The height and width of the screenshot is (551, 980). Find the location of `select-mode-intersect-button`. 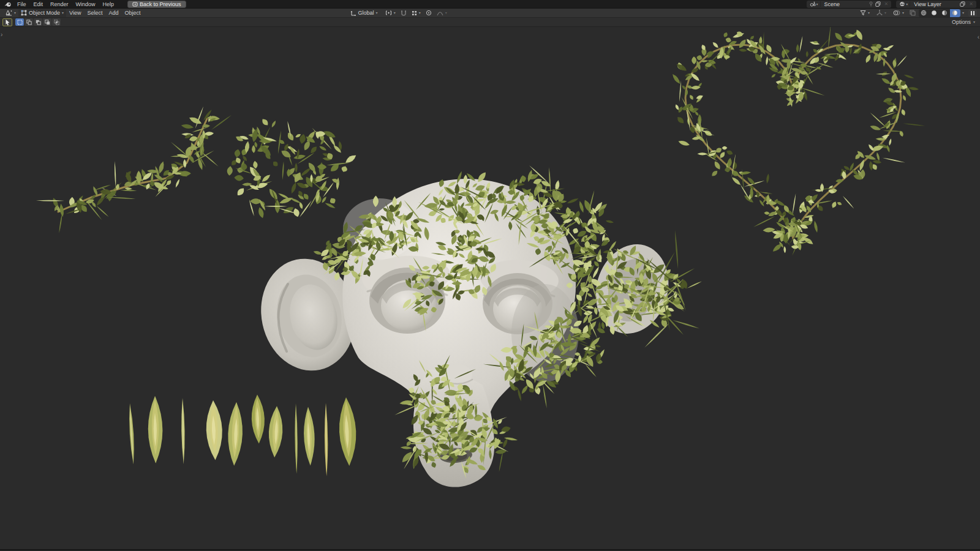

select-mode-intersect-button is located at coordinates (56, 22).